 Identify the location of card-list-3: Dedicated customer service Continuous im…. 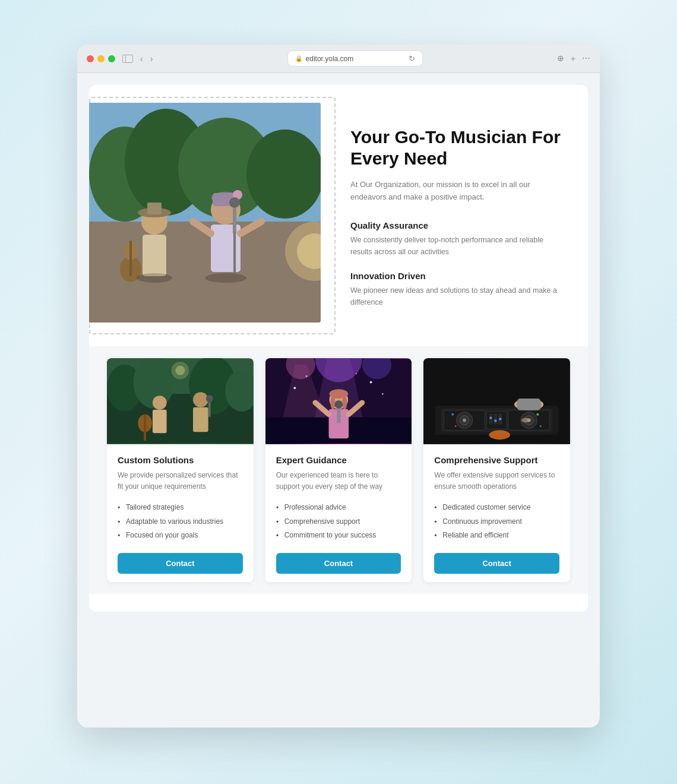
(496, 521).